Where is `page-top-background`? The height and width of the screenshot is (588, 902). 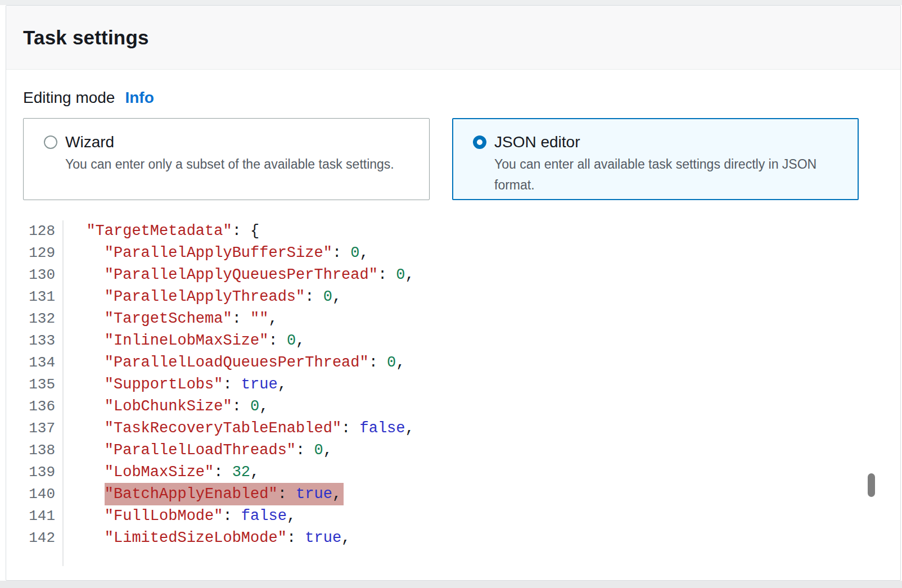 page-top-background is located at coordinates (451, 2).